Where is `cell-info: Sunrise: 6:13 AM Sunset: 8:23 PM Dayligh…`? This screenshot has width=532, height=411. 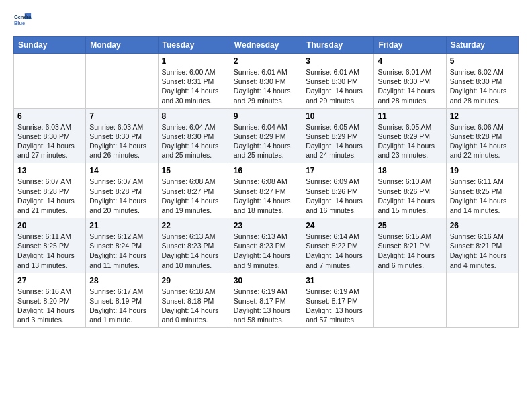 cell-info: Sunrise: 6:13 AM Sunset: 8:23 PM Dayligh… is located at coordinates (266, 251).